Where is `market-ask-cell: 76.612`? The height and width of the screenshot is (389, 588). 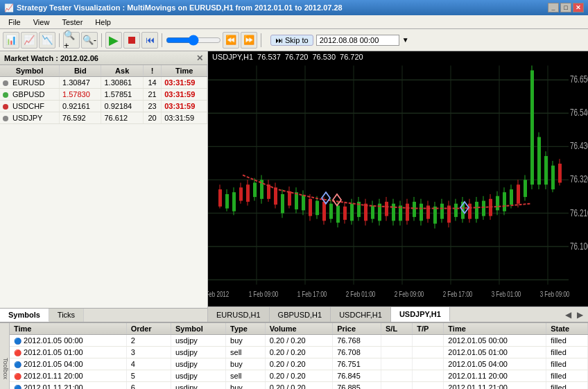
market-ask-cell: 76.612 is located at coordinates (122, 118).